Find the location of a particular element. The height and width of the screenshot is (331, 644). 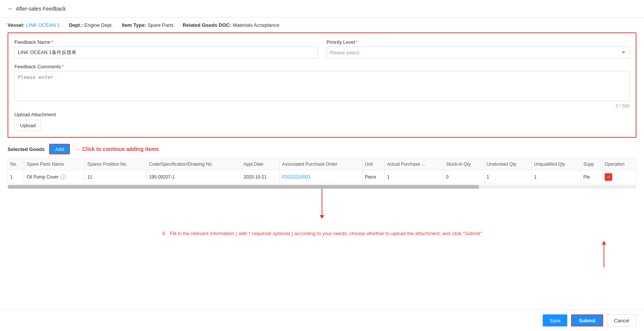

feedback-comments-label: Feedback Comments* is located at coordinates (322, 66).